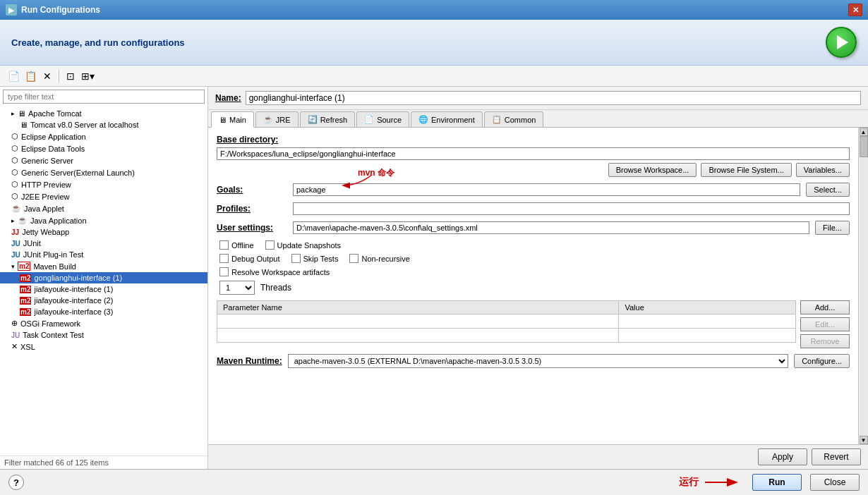 The width and height of the screenshot is (868, 495). I want to click on tree-item-tomcat-server: 🖥 Tomcat v8.0 Server at localhost, so click(104, 125).